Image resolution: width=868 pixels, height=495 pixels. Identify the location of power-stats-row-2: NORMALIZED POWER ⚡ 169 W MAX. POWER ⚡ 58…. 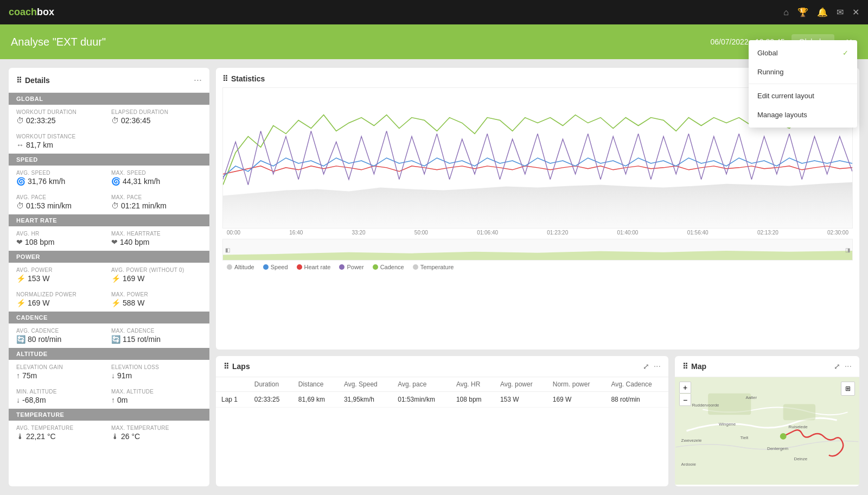
(109, 300).